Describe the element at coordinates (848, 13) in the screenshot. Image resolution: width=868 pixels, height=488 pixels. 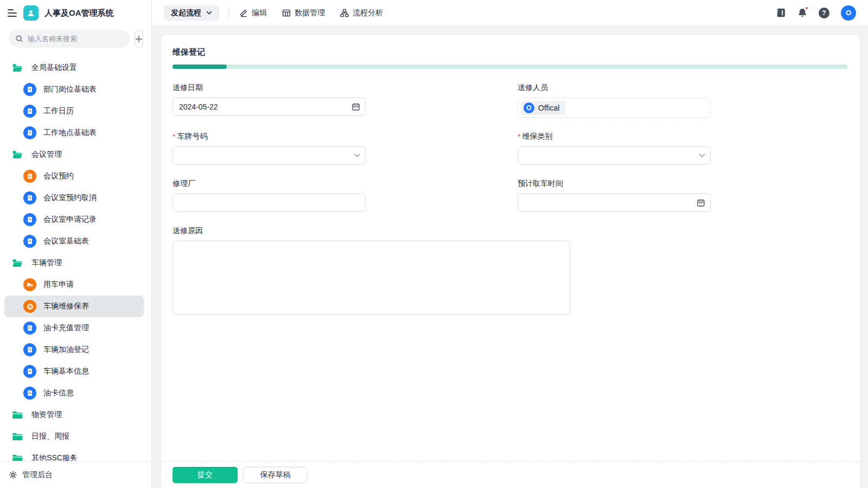
I see `user-avatar: O` at that location.